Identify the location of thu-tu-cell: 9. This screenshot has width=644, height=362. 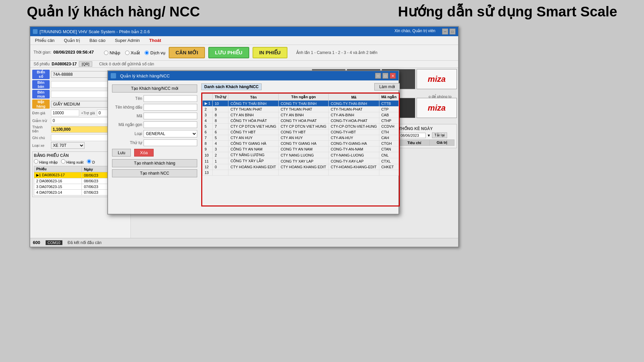
(221, 109).